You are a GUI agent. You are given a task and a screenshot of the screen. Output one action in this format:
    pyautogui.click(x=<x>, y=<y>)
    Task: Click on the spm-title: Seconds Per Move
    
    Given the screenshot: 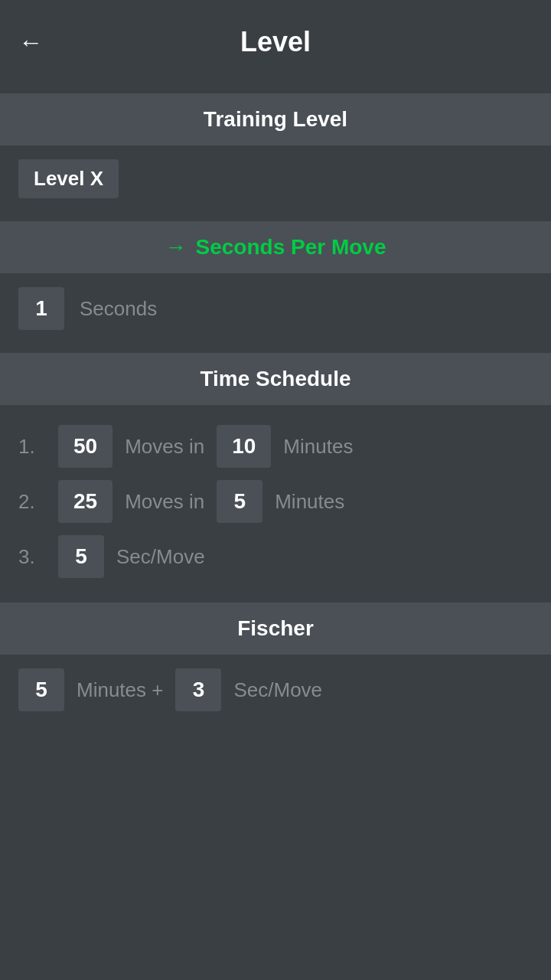 What is the action you would take?
    pyautogui.click(x=291, y=247)
    